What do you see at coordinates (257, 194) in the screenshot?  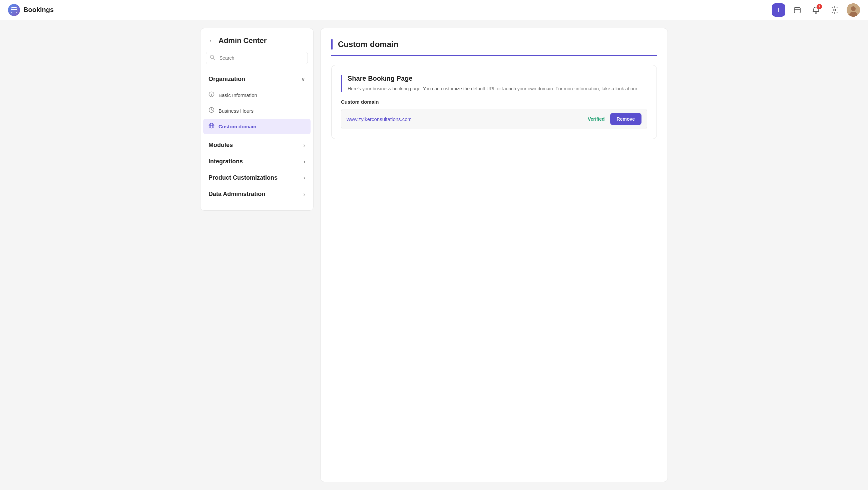 I see `section-data-administration: Data Administration ›` at bounding box center [257, 194].